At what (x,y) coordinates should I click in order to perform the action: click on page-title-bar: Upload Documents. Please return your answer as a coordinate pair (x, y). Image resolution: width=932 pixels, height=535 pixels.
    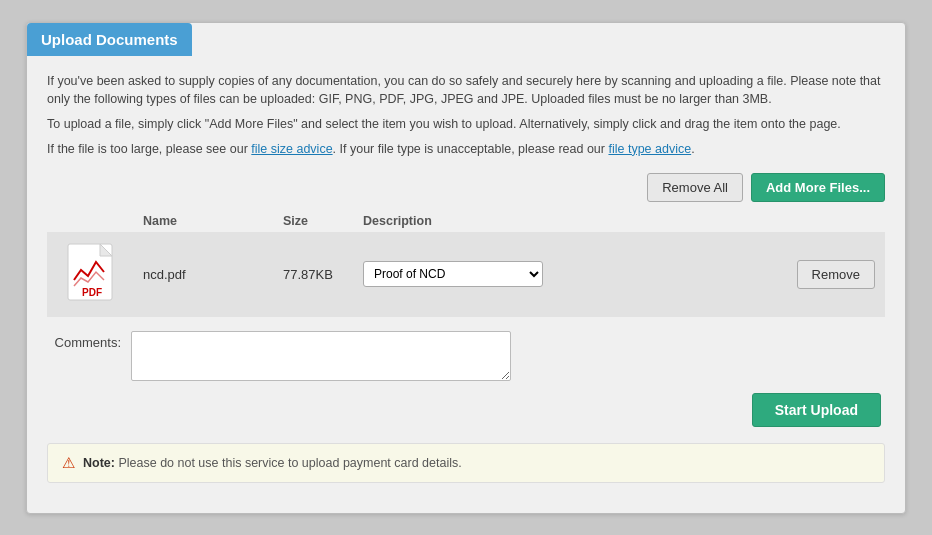
    Looking at the image, I should click on (110, 40).